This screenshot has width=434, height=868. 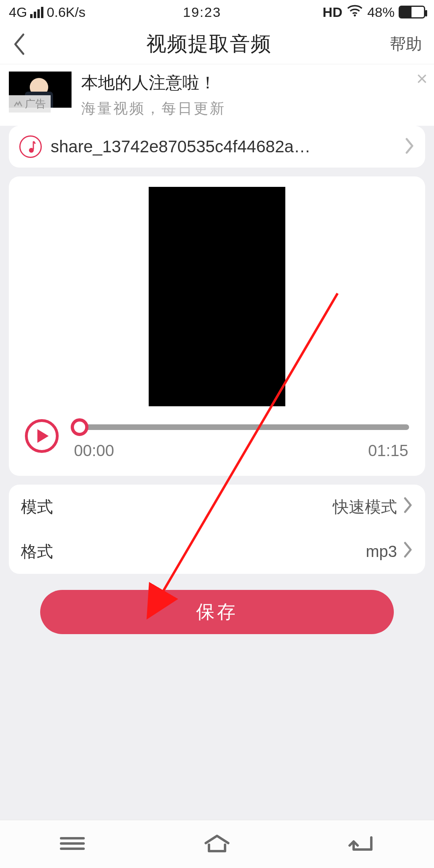 What do you see at coordinates (362, 844) in the screenshot?
I see `back-system-button` at bounding box center [362, 844].